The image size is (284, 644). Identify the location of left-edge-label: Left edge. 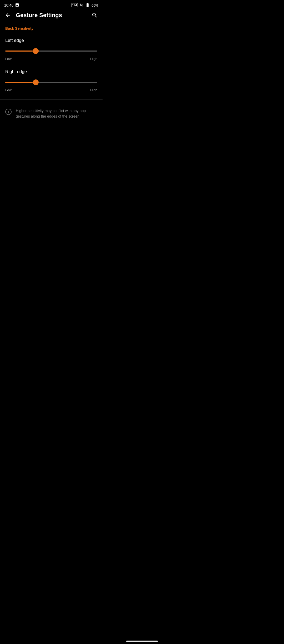
(51, 41).